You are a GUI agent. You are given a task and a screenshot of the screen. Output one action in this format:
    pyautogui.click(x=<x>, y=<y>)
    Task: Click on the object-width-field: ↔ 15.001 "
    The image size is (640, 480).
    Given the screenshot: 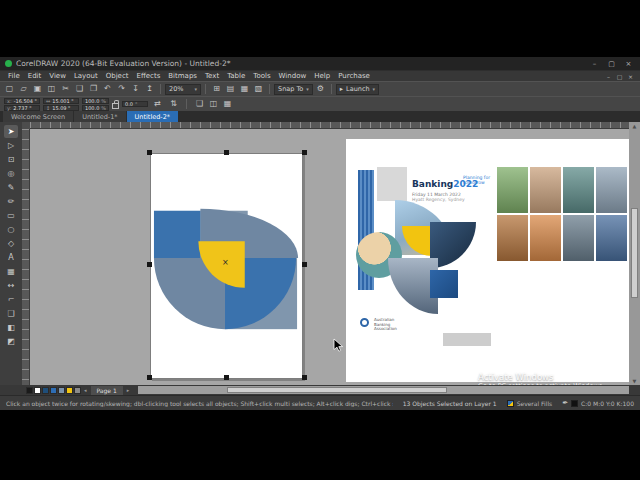 What is the action you would take?
    pyautogui.click(x=61, y=101)
    